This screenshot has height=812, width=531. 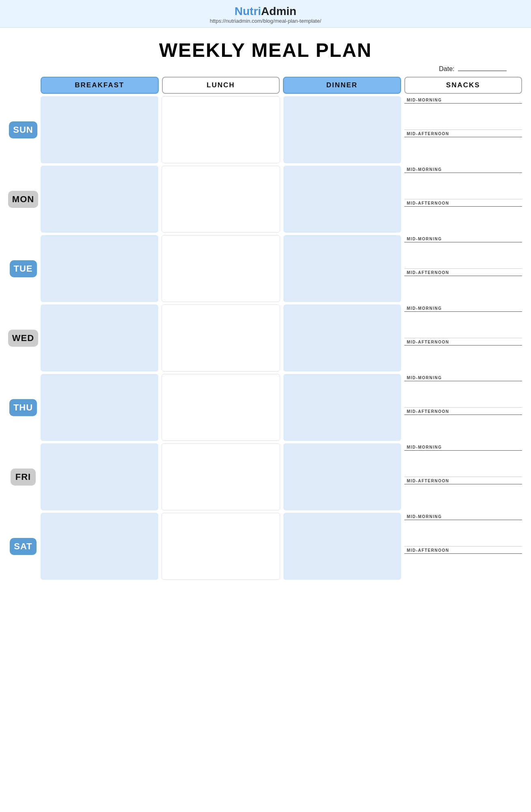 What do you see at coordinates (221, 338) in the screenshot?
I see `lunch-cell-wed` at bounding box center [221, 338].